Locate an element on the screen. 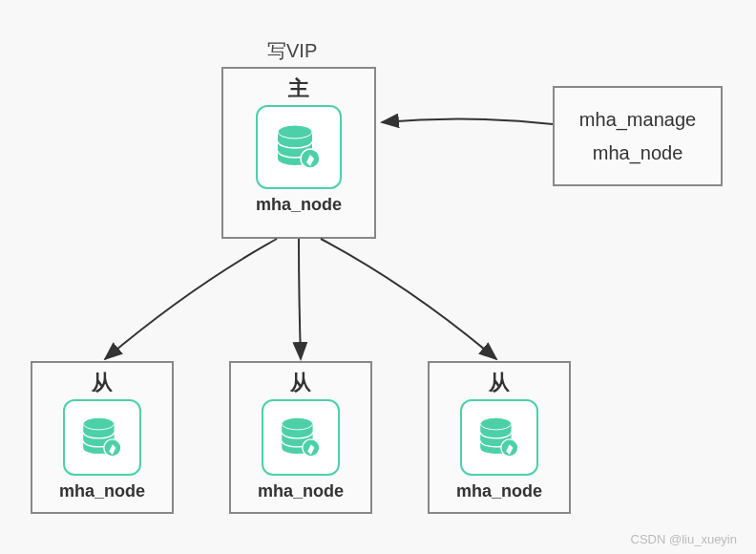  slave-node-2: 从 mha_node is located at coordinates (301, 437).